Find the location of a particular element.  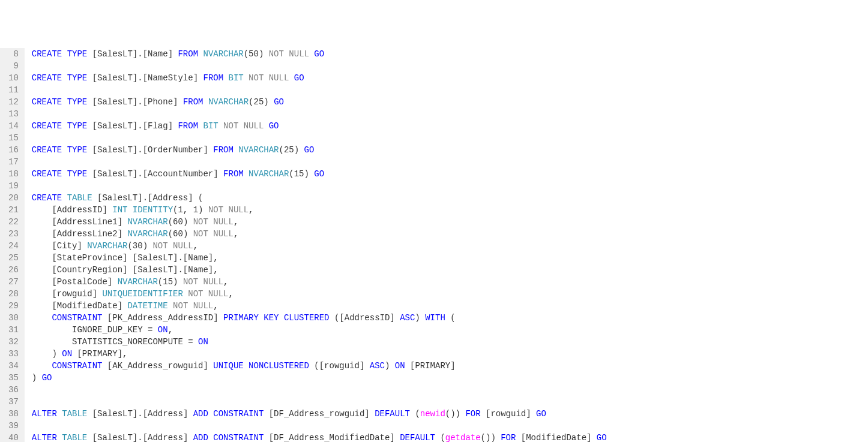

token-kw-teal: UNIQUEIDENTIFIER is located at coordinates (145, 294).